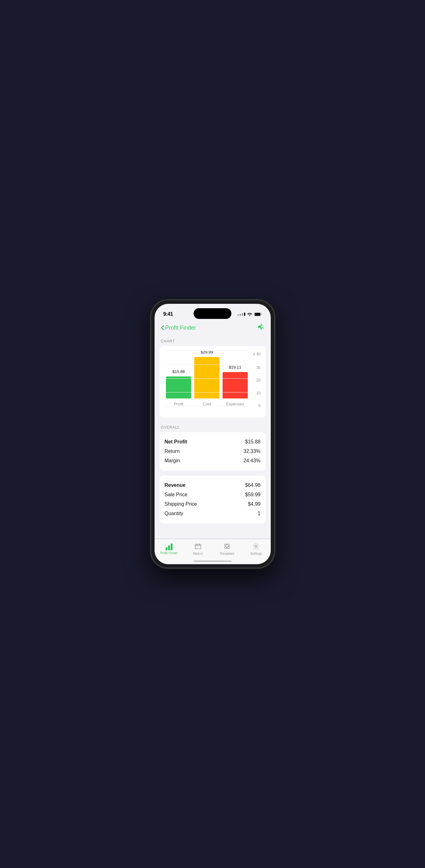 This screenshot has width=425, height=868. I want to click on shipping-value: $4.99, so click(254, 504).